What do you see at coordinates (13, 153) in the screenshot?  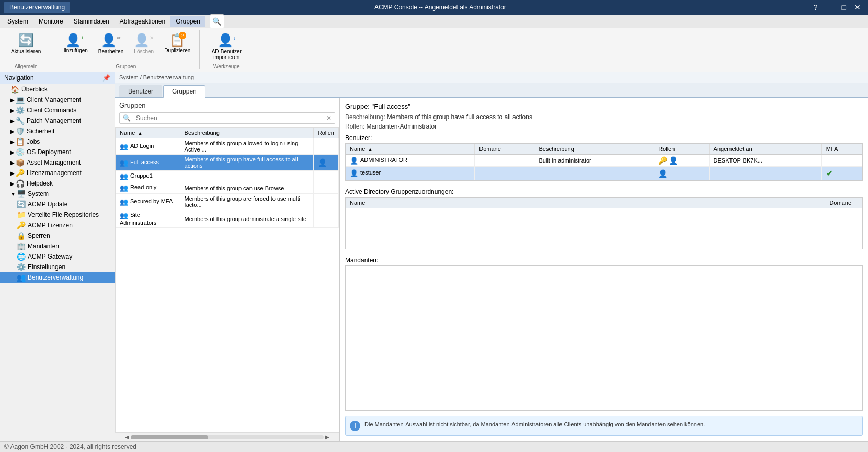 I see `os-deployment-arrow: ▶` at bounding box center [13, 153].